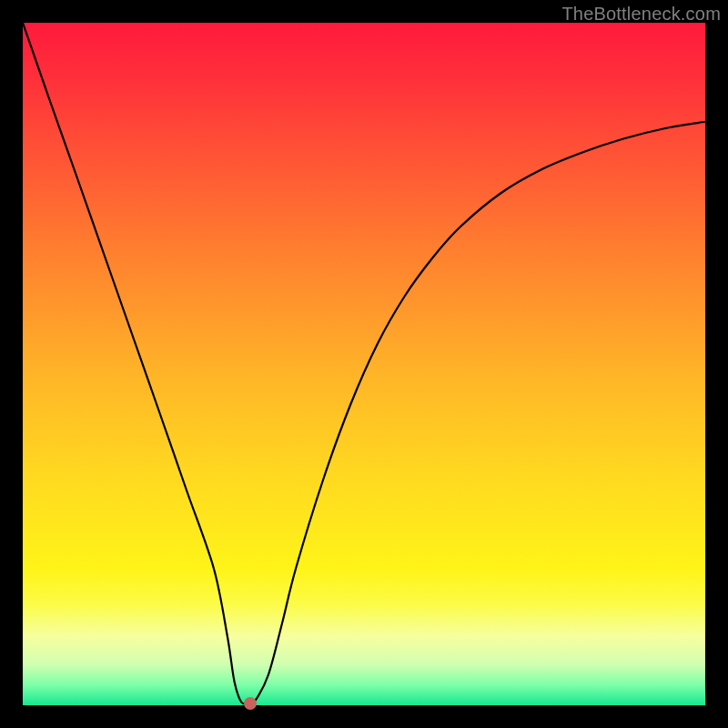  What do you see at coordinates (250, 703) in the screenshot?
I see `current-point-marker` at bounding box center [250, 703].